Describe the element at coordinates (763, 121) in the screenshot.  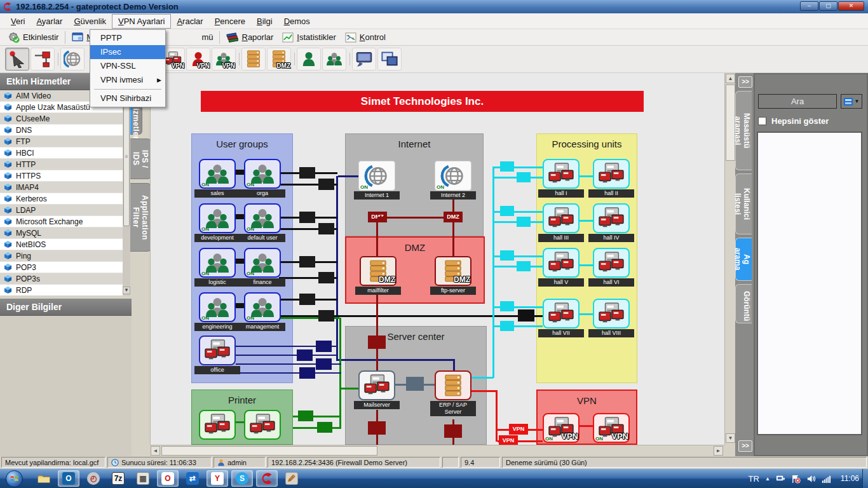
I see `show-all-checkbox` at that location.